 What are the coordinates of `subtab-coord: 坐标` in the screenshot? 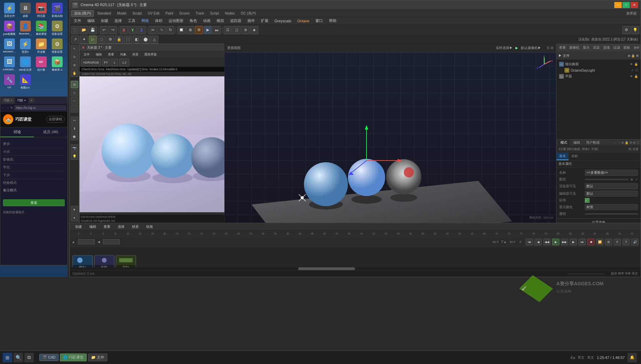 It's located at (575, 156).